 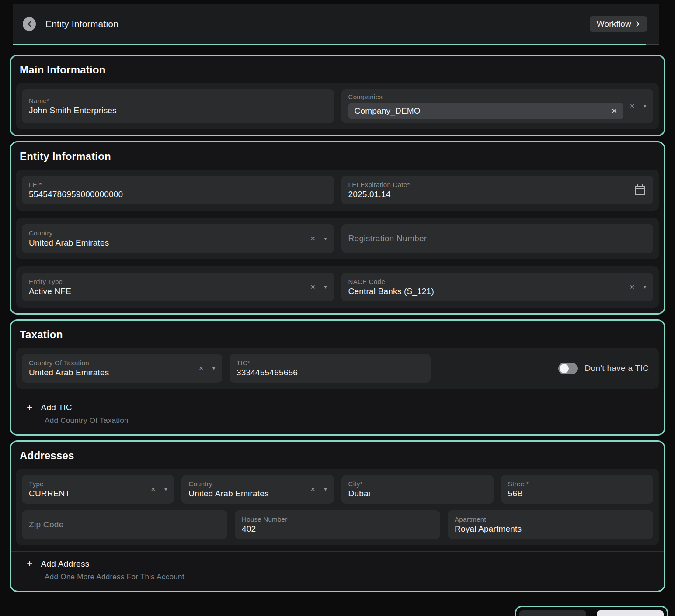 What do you see at coordinates (111, 373) in the screenshot?
I see `country-of-taxation-field-value: United Arab Emirates` at bounding box center [111, 373].